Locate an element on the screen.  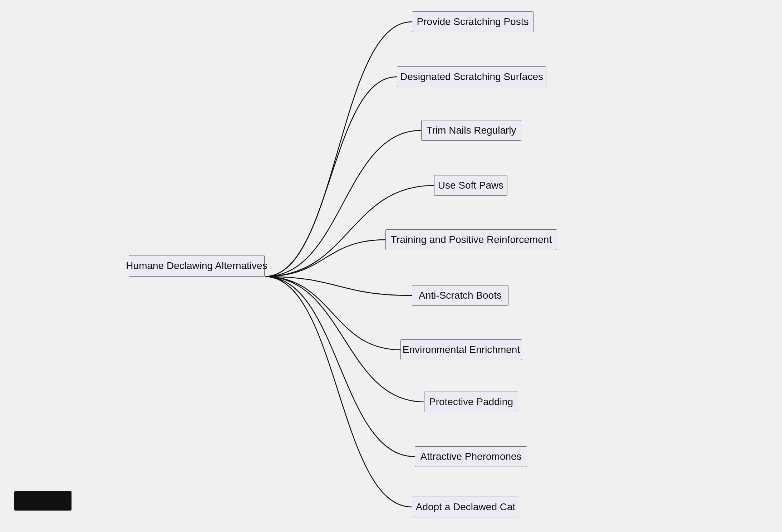
node-node10: Adopt a Declawed Cat is located at coordinates (466, 507).